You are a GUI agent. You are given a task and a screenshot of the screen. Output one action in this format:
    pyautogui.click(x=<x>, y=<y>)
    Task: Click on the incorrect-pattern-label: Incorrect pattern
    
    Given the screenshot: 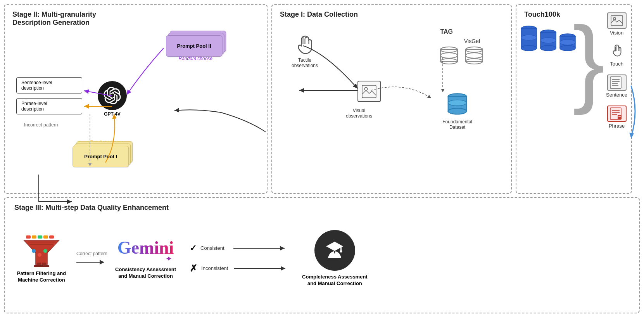 What is the action you would take?
    pyautogui.click(x=41, y=125)
    